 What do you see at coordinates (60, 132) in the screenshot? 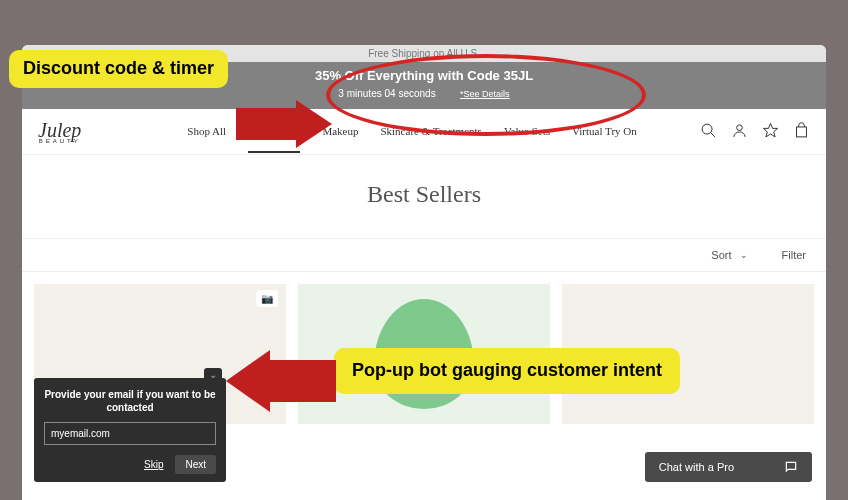
I see `brand-logo: Julep BEAUTY` at bounding box center [60, 132].